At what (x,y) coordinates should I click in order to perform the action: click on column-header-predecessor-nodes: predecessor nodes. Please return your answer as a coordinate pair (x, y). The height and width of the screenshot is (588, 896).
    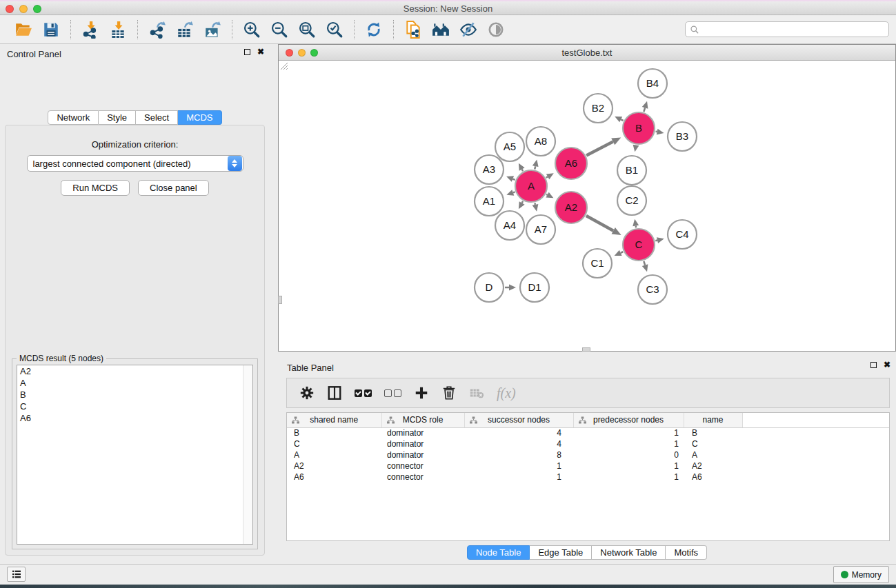
    Looking at the image, I should click on (628, 420).